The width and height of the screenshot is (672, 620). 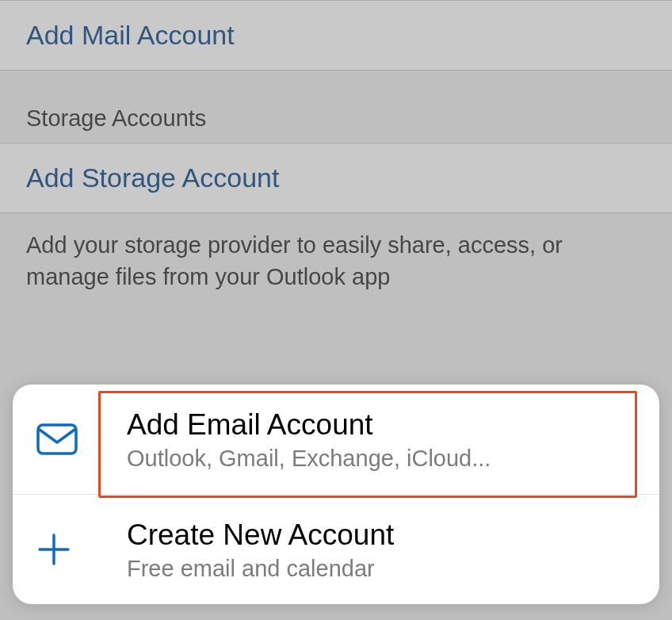 I want to click on add-email-account-title: Add Email Account, so click(x=385, y=425).